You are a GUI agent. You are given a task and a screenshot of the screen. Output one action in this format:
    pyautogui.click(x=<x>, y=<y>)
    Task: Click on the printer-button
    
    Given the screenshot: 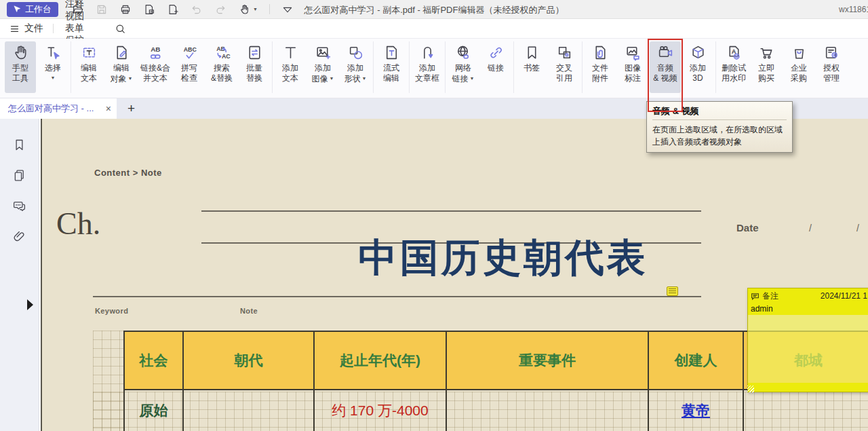 What is the action you would take?
    pyautogui.click(x=125, y=10)
    